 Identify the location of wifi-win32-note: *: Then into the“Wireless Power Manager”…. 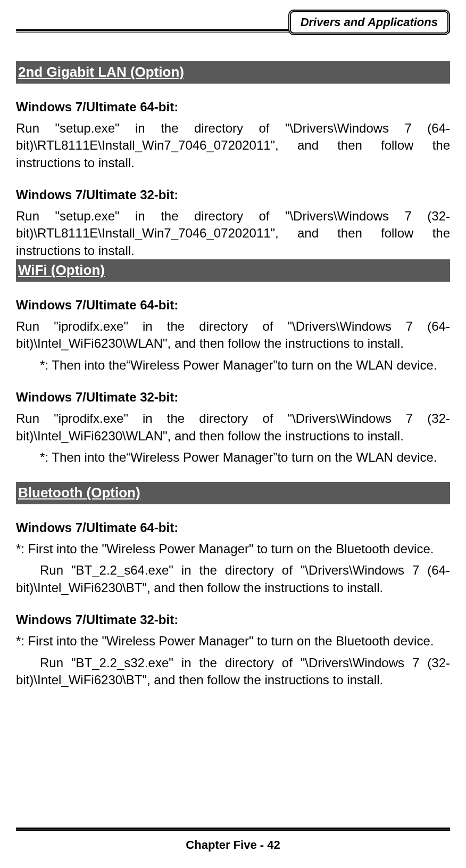
(233, 457).